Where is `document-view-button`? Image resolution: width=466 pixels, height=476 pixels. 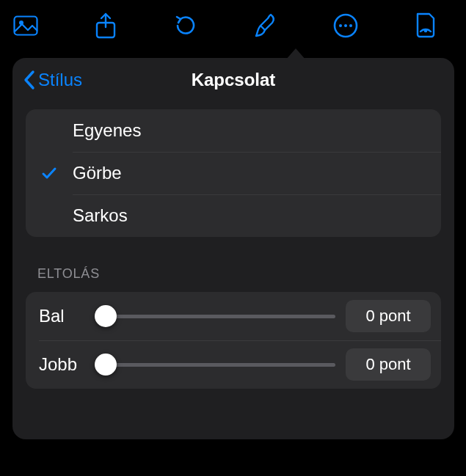
document-view-button is located at coordinates (426, 26).